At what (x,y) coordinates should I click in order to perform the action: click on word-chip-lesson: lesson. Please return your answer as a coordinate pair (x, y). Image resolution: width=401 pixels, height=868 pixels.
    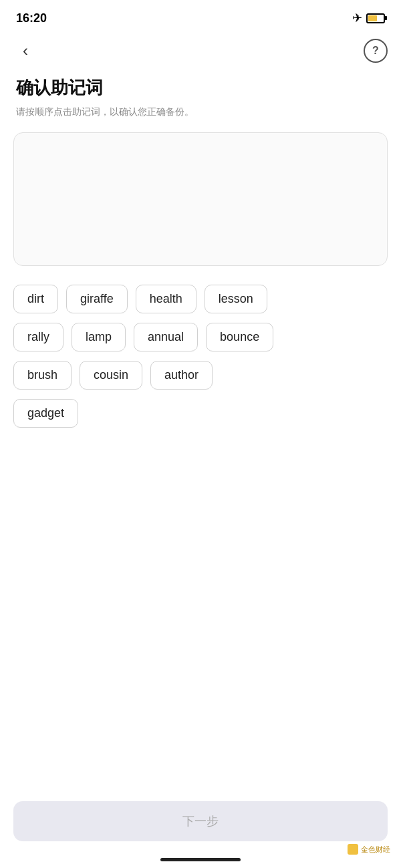
    Looking at the image, I should click on (236, 299).